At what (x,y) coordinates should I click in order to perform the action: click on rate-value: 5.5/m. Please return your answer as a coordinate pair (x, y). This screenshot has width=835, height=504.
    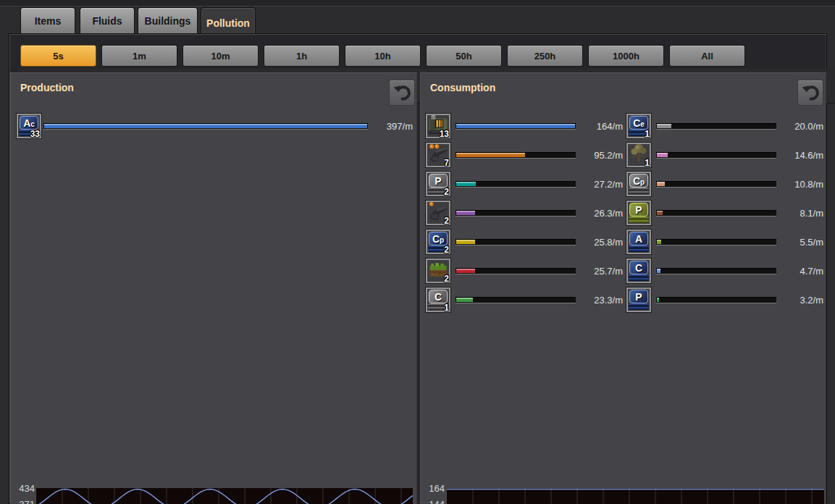
    Looking at the image, I should click on (811, 242).